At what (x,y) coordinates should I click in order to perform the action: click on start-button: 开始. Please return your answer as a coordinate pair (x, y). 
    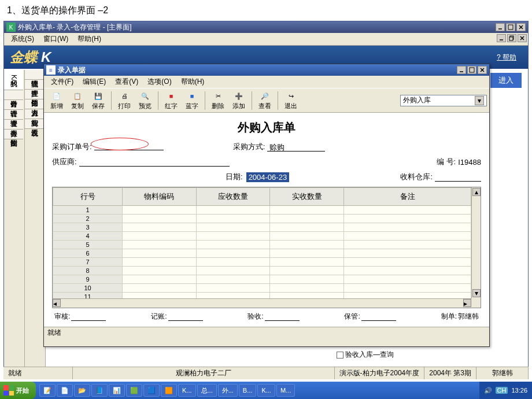
    Looking at the image, I should click on (18, 390).